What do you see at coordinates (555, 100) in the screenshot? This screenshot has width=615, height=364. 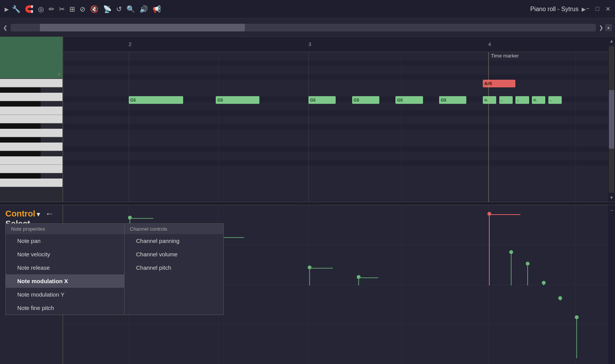 I see `note-small-5: ..` at bounding box center [555, 100].